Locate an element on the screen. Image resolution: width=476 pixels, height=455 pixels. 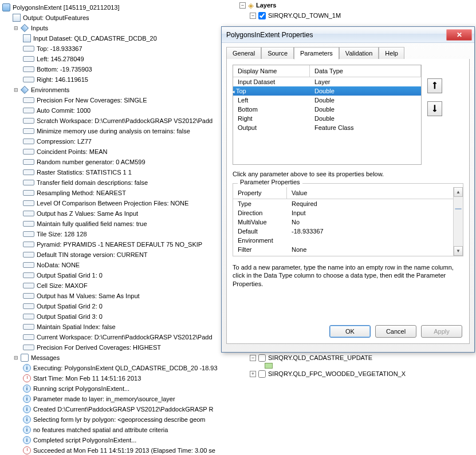
tree-message-row: iCreated D:\Current\PaddockGRASP VS2012\… is located at coordinates (119, 409).